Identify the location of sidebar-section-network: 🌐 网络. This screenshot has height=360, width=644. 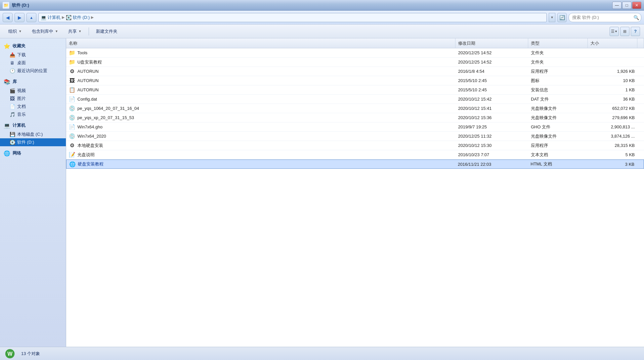
(33, 153).